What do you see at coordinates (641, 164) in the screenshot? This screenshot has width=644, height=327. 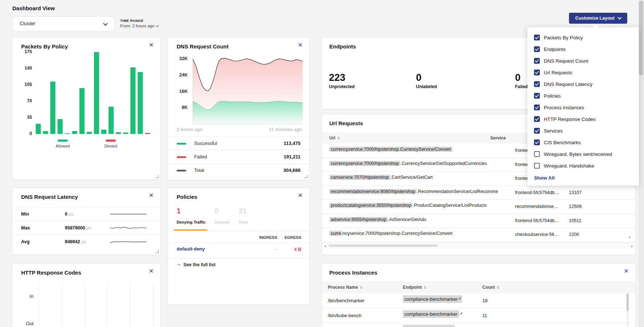 I see `page-scrollbar` at bounding box center [641, 164].